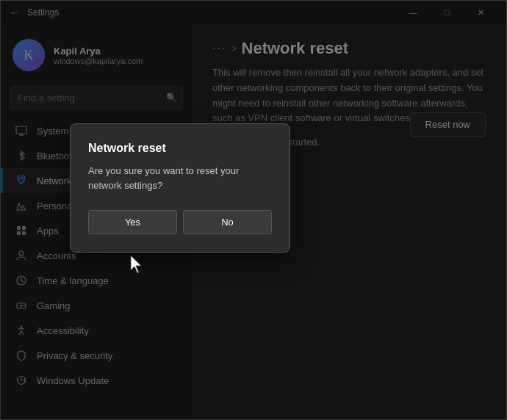  What do you see at coordinates (180, 178) in the screenshot?
I see `dialog-message: Are you sure you want to reset your netw…` at bounding box center [180, 178].